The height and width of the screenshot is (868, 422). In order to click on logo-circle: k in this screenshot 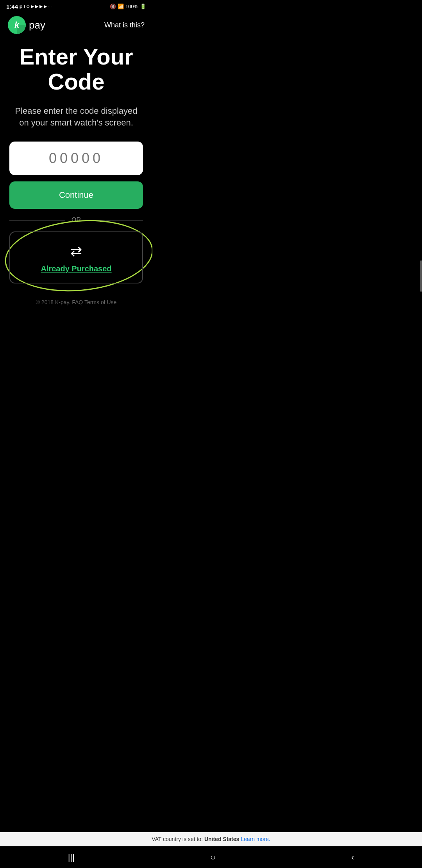, I will do `click(17, 25)`.